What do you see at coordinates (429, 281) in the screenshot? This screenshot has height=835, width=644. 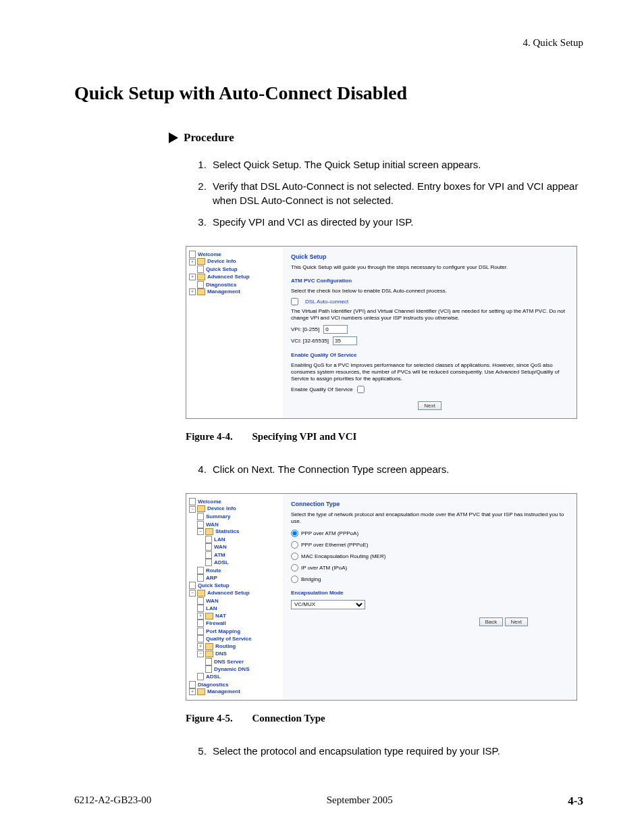 I see `section-atm-pvc: ATM PVC Configuration` at bounding box center [429, 281].